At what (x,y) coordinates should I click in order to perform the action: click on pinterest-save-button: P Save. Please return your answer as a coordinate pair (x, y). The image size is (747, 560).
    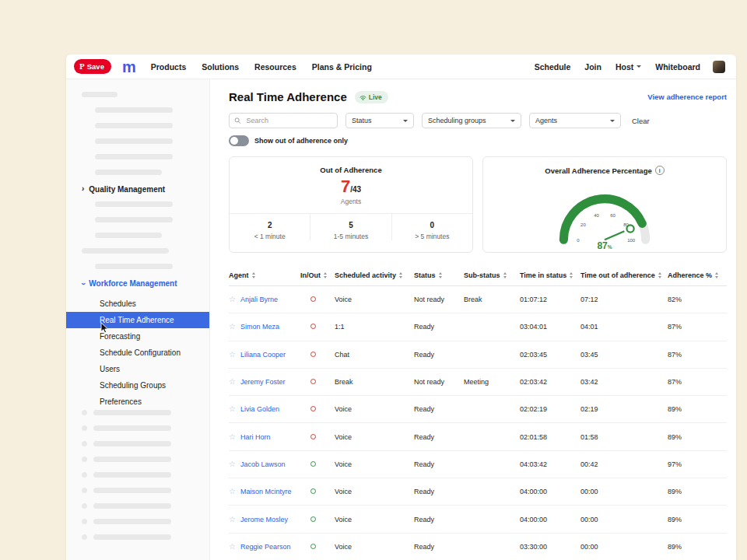
    Looking at the image, I should click on (93, 67).